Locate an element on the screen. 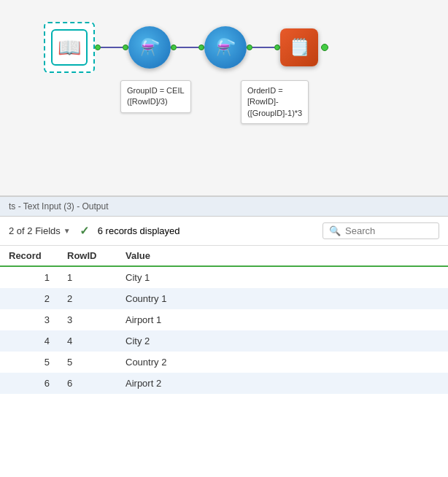  search-input is located at coordinates (389, 230).